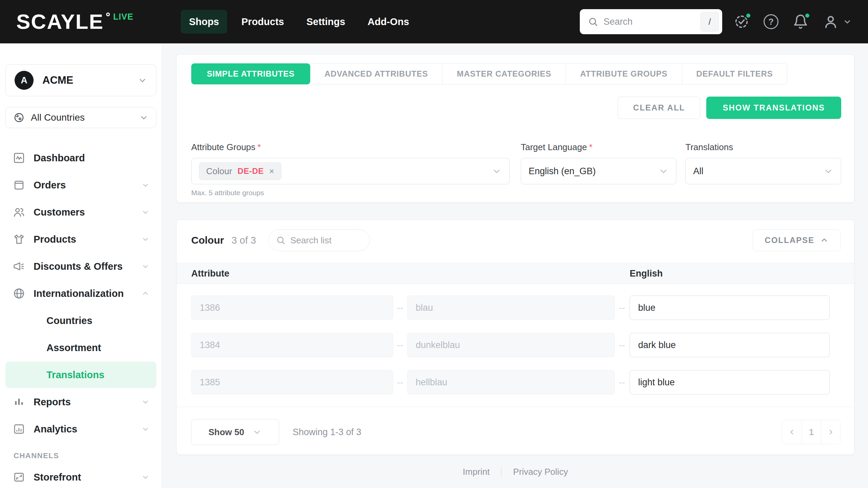 Image resolution: width=868 pixels, height=488 pixels. Describe the element at coordinates (376, 74) in the screenshot. I see `tab-advanced-attributes: ADVANCED ATTRIBUTES` at that location.